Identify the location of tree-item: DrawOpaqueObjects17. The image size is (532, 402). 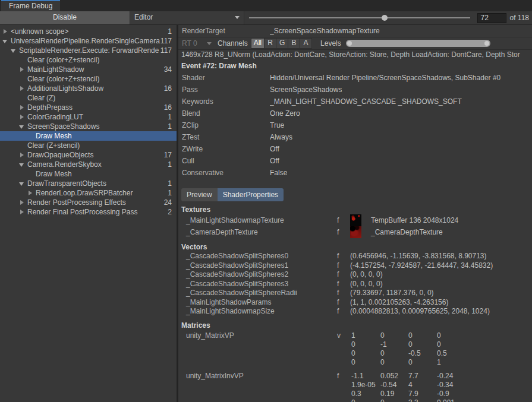
(88, 155).